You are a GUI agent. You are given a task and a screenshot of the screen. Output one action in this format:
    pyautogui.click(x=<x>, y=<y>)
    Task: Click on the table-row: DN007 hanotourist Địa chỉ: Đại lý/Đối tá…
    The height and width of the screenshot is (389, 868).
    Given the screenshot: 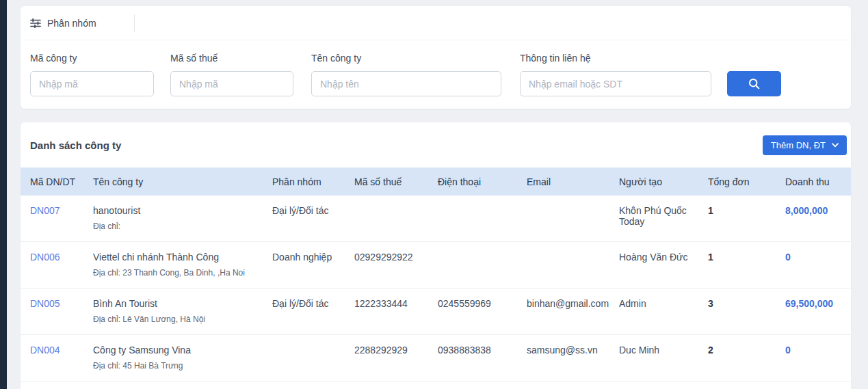 What is the action you would take?
    pyautogui.click(x=436, y=219)
    